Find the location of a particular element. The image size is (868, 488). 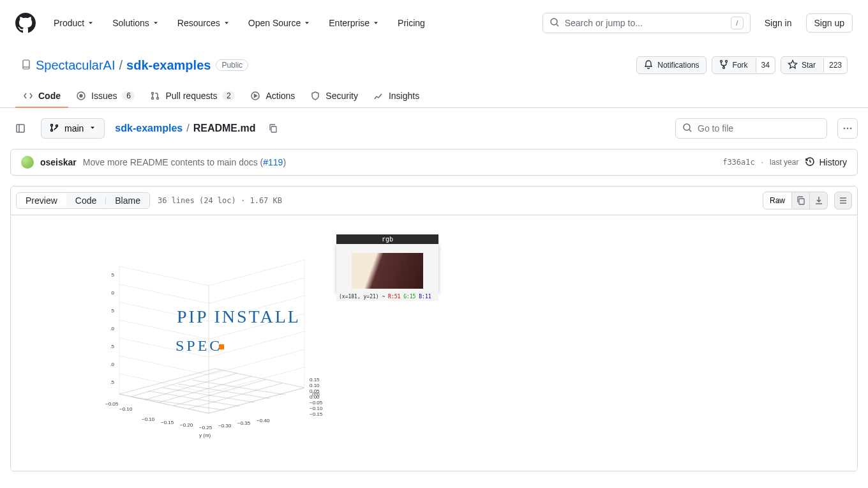

rgb-status-bar: (x=116, y=13) ~ R:51 G:15 B:11 is located at coordinates (387, 296).